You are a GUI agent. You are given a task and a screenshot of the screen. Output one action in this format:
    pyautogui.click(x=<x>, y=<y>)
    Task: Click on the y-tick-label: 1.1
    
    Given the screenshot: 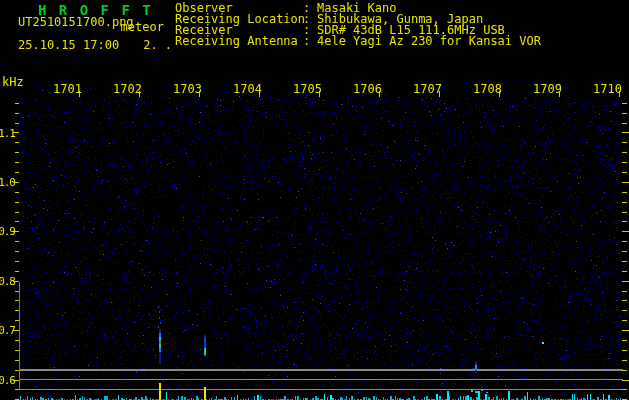 What is the action you would take?
    pyautogui.click(x=8, y=134)
    